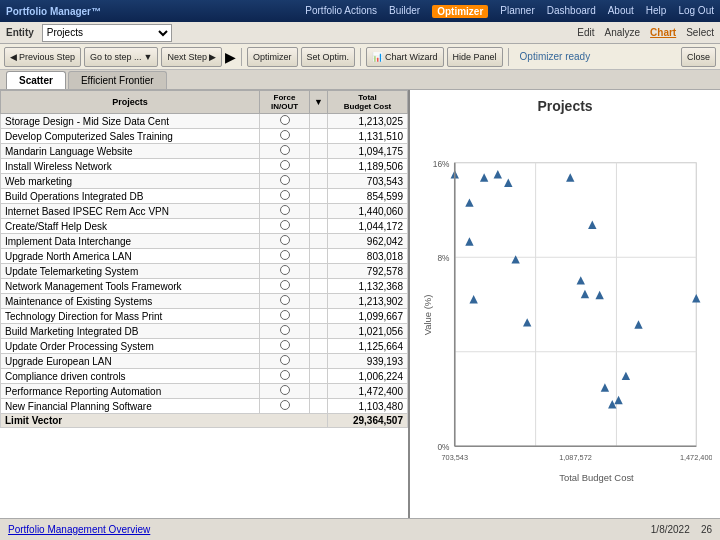 The height and width of the screenshot is (540, 720). I want to click on next-step-button: Next Step ▶, so click(192, 57).